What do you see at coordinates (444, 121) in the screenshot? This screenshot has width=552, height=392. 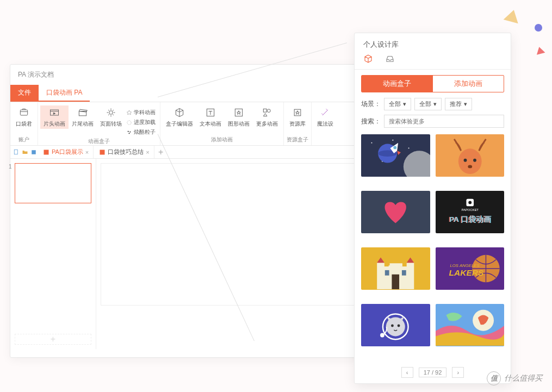 I see `search-input` at bounding box center [444, 121].